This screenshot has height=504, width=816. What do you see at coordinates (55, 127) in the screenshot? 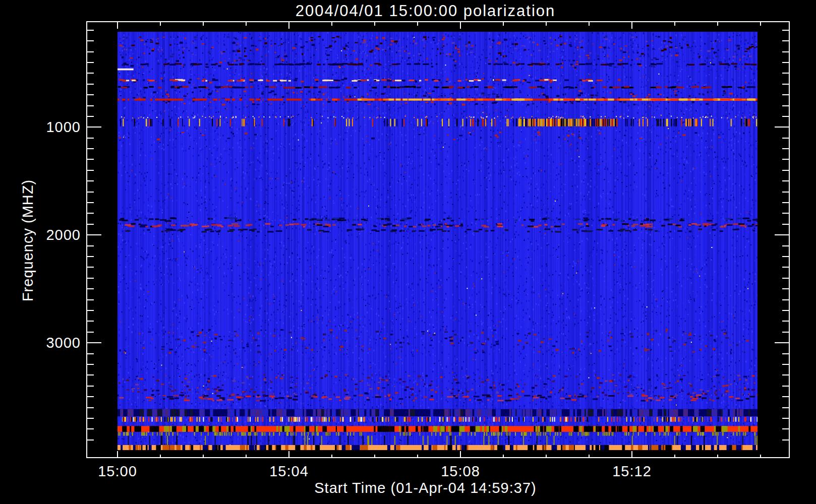
I see `y-tick-label-0: 1000` at bounding box center [55, 127].